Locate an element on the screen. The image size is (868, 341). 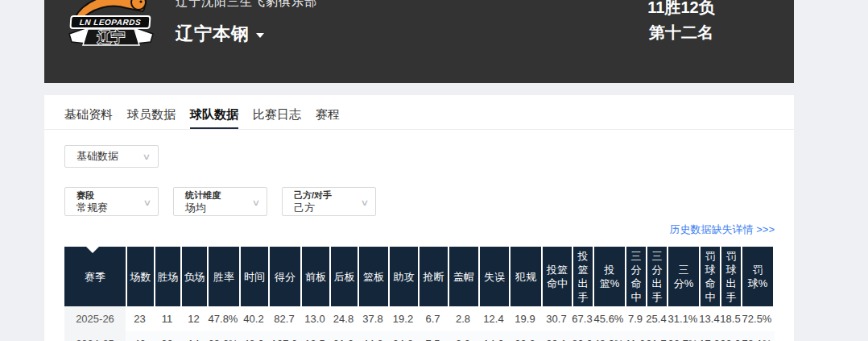
stat-cell: 12 is located at coordinates (193, 319).